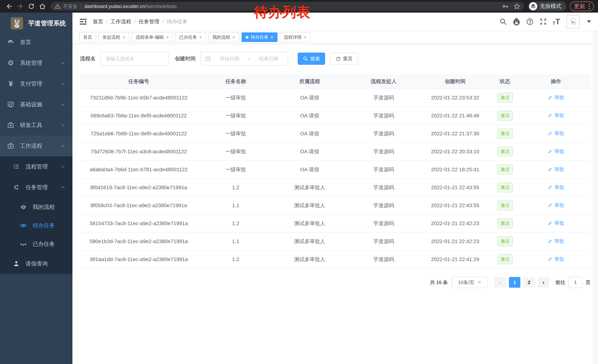  Describe the element at coordinates (516, 22) in the screenshot. I see `github-icon` at that location.